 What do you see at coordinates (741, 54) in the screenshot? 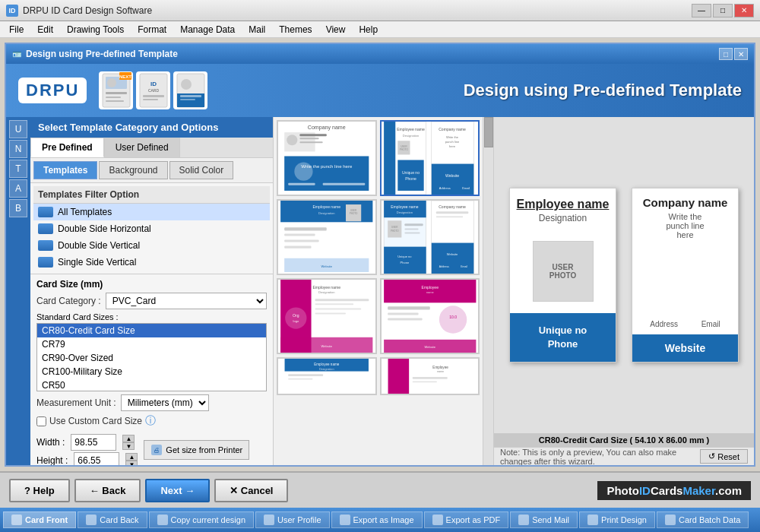
I see `dialog-close-button: ✕` at bounding box center [741, 54].